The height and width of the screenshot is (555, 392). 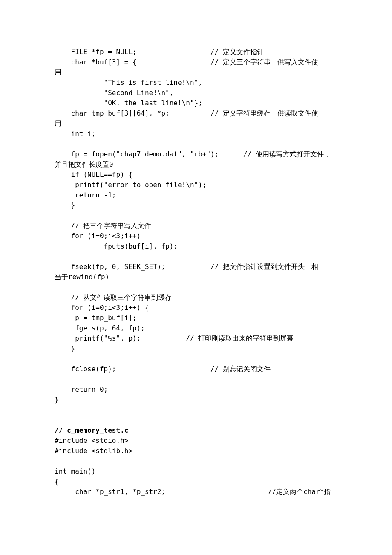 What do you see at coordinates (159, 52) in the screenshot?
I see `code-line: FILE *fp = NULL; // 定义文件指针` at bounding box center [159, 52].